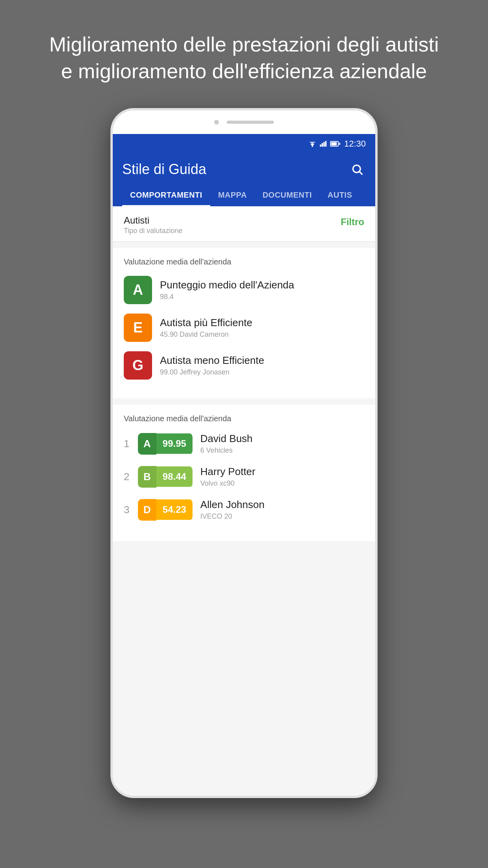 Image resolution: width=488 pixels, height=868 pixels. What do you see at coordinates (244, 169) in the screenshot?
I see `app-bar-top: Stile di Guida` at bounding box center [244, 169].